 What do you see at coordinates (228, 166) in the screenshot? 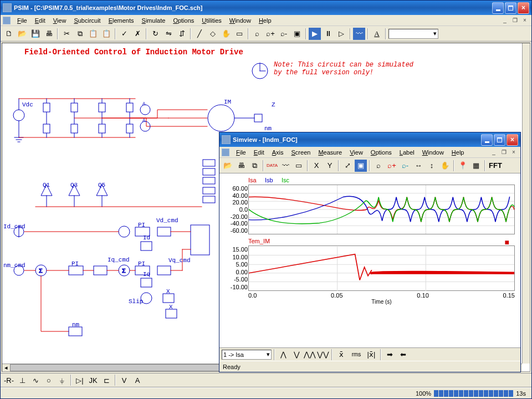
I see `sv-open-icon: 📂` at bounding box center [228, 166].